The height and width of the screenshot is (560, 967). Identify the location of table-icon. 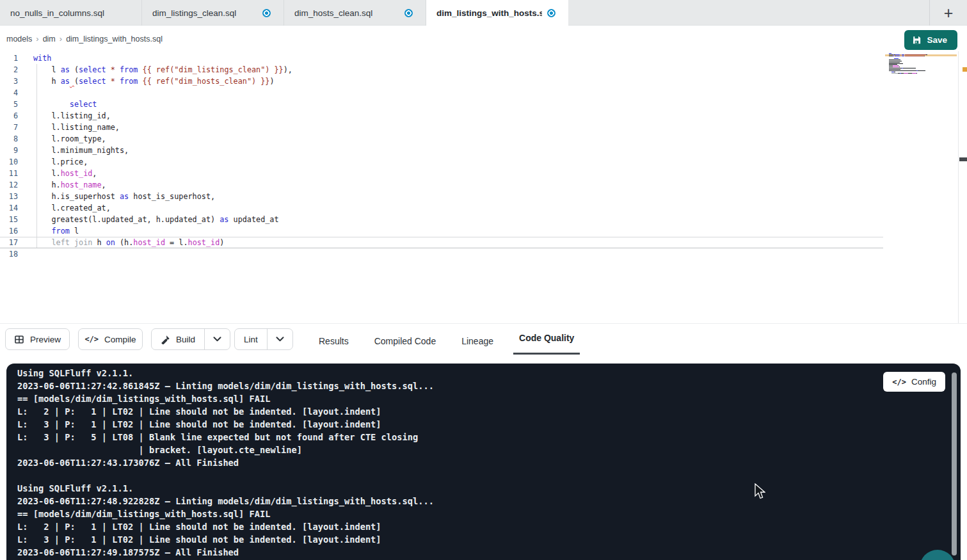
(19, 339).